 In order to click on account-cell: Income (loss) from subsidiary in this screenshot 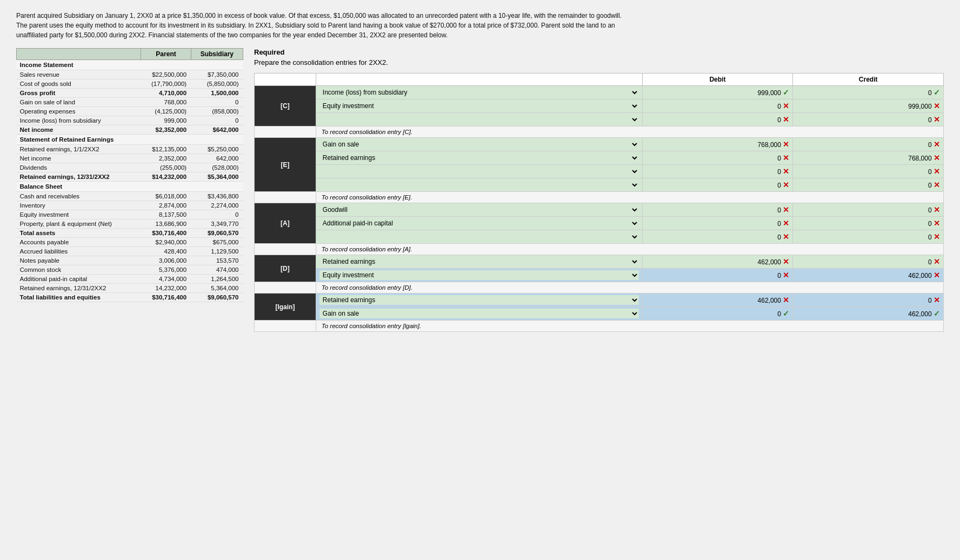, I will do `click(479, 93)`.